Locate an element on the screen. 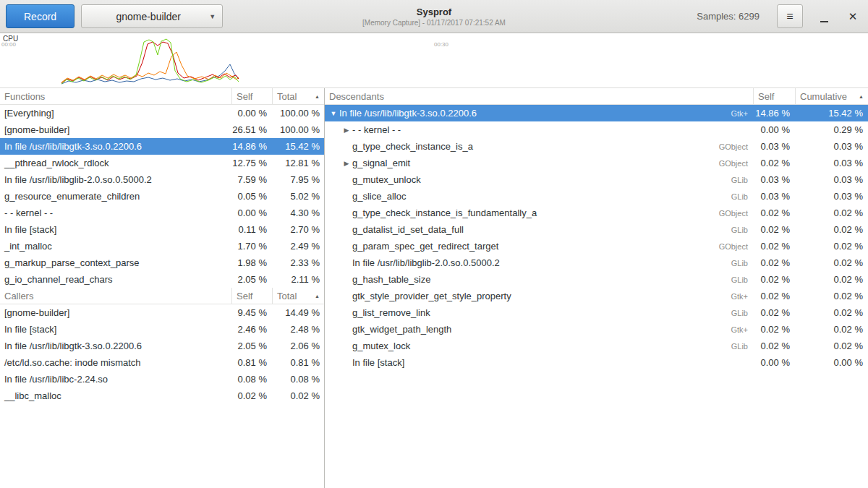 The height and width of the screenshot is (488, 868). self-value: 2.46 % is located at coordinates (252, 330).